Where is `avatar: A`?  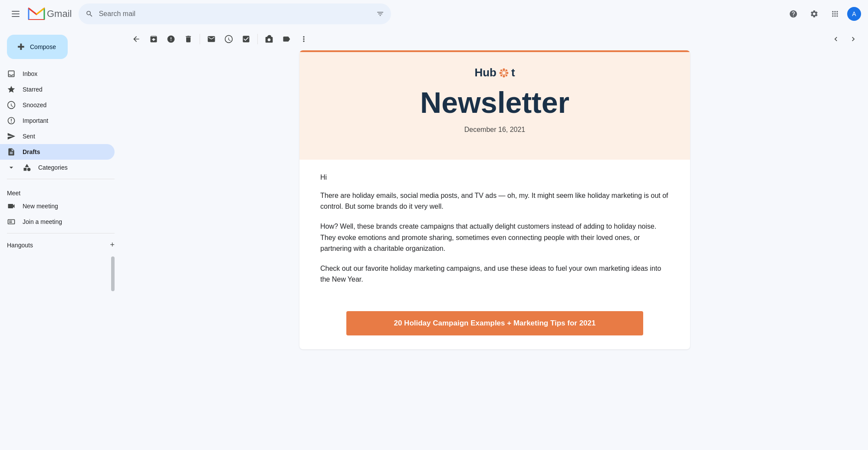
avatar: A is located at coordinates (854, 14).